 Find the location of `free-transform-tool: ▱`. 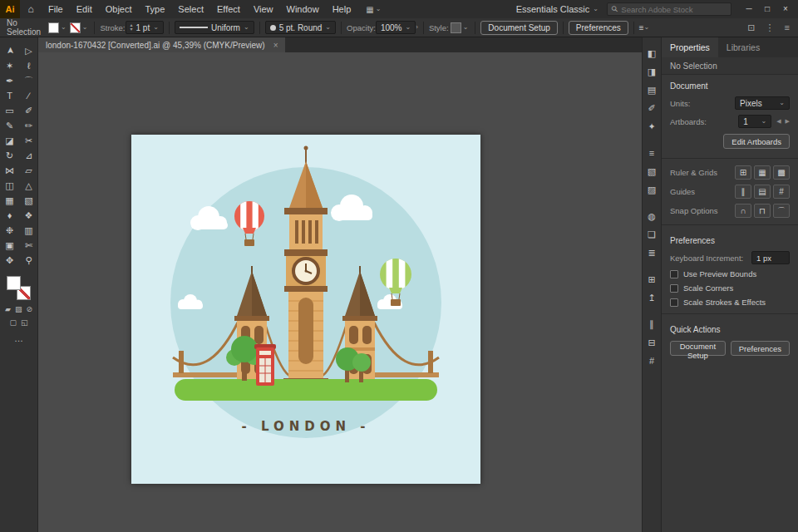

free-transform-tool: ▱ is located at coordinates (28, 170).